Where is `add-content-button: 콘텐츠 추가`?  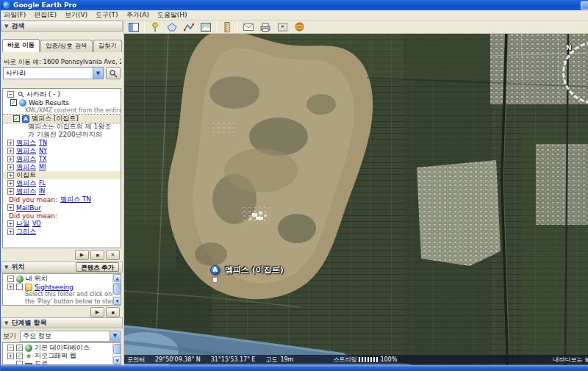
add-content-button: 콘텐츠 추가 is located at coordinates (97, 267).